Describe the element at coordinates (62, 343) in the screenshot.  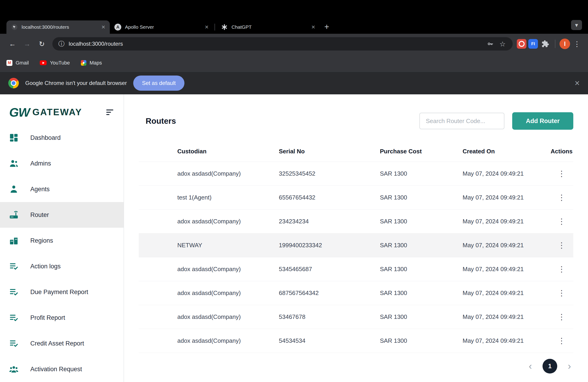
I see `sidebar-item-credit-asset-report: Credit Asset Report` at that location.